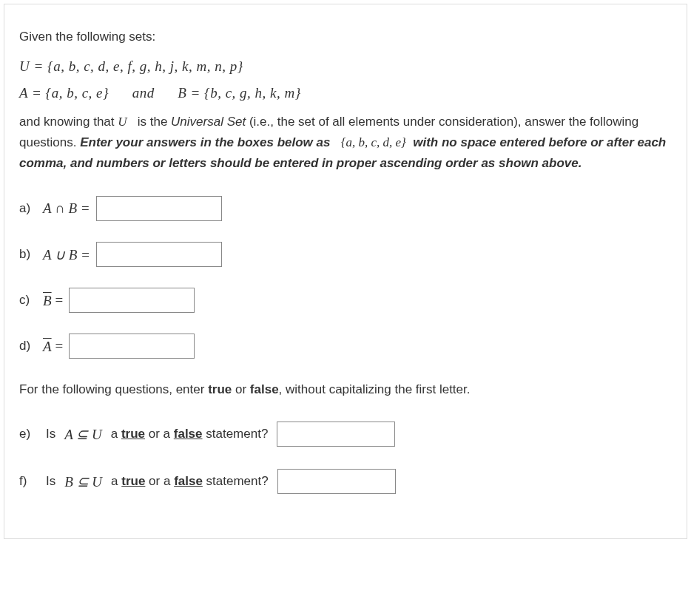 This screenshot has height=616, width=691. I want to click on question-b-label: b), so click(28, 254).